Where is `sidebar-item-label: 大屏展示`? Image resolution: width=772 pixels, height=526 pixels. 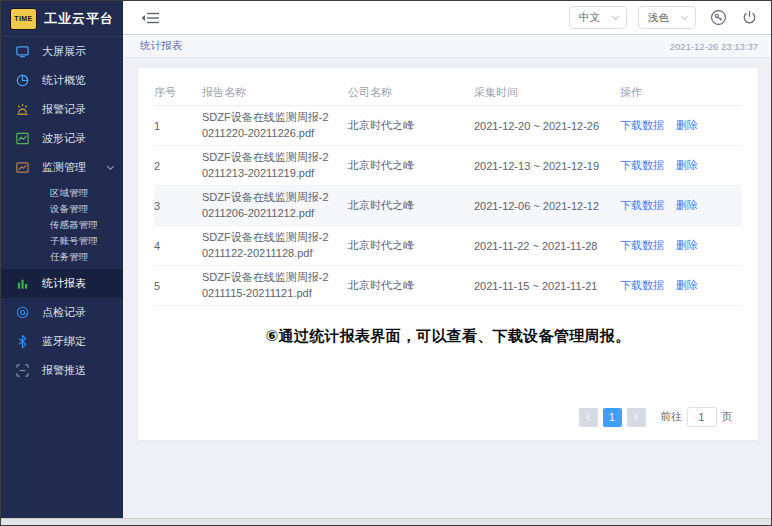 sidebar-item-label: 大屏展示 is located at coordinates (64, 52).